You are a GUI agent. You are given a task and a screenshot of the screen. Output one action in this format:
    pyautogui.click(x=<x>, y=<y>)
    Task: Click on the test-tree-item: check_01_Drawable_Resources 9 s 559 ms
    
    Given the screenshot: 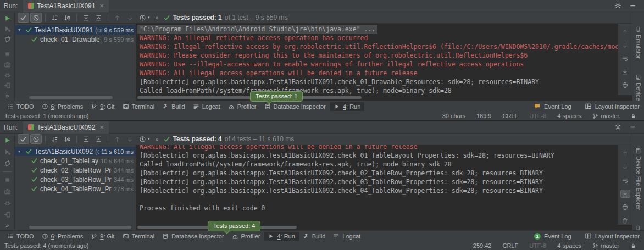 What is the action you would take?
    pyautogui.click(x=75, y=40)
    